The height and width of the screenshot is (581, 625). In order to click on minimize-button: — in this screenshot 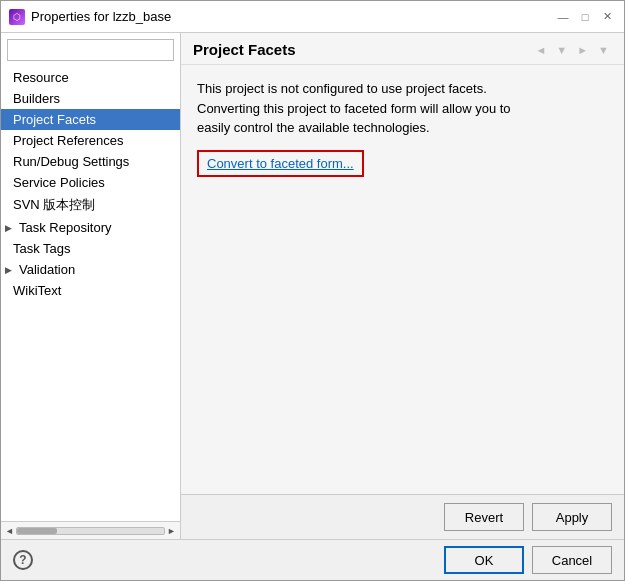, I will do `click(563, 17)`.